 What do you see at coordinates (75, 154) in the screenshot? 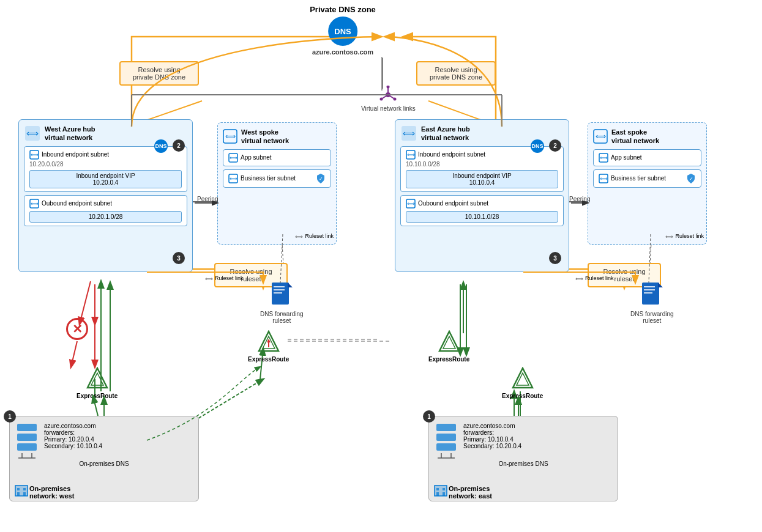
I see `west-inbound-label: Inbound endpoint subnet` at bounding box center [75, 154].